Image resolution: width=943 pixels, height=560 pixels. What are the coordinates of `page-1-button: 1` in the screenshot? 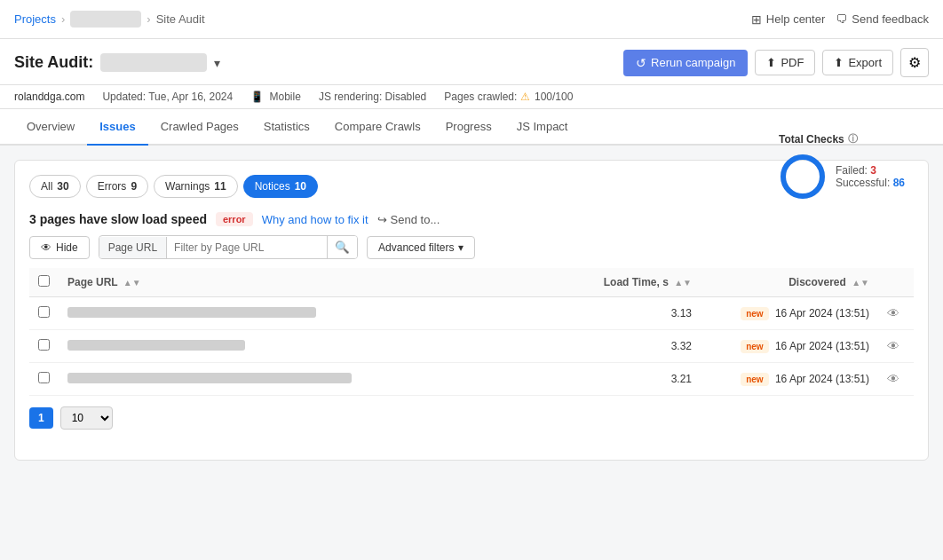 It's located at (41, 418).